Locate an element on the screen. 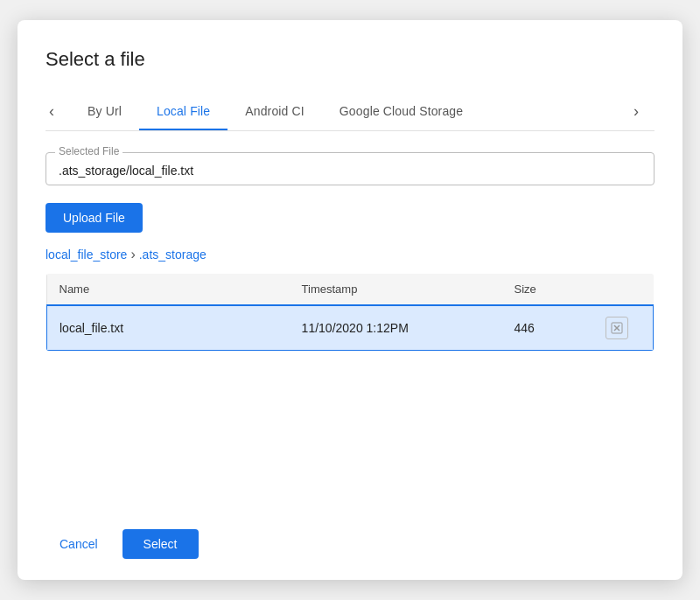 This screenshot has width=700, height=600. dialog-title: Select a file is located at coordinates (350, 59).